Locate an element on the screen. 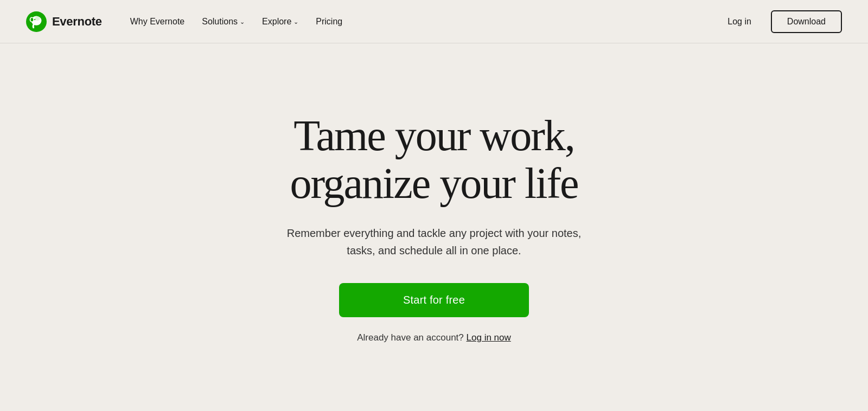 The image size is (868, 411). nav-item-pricing: Pricing is located at coordinates (329, 22).